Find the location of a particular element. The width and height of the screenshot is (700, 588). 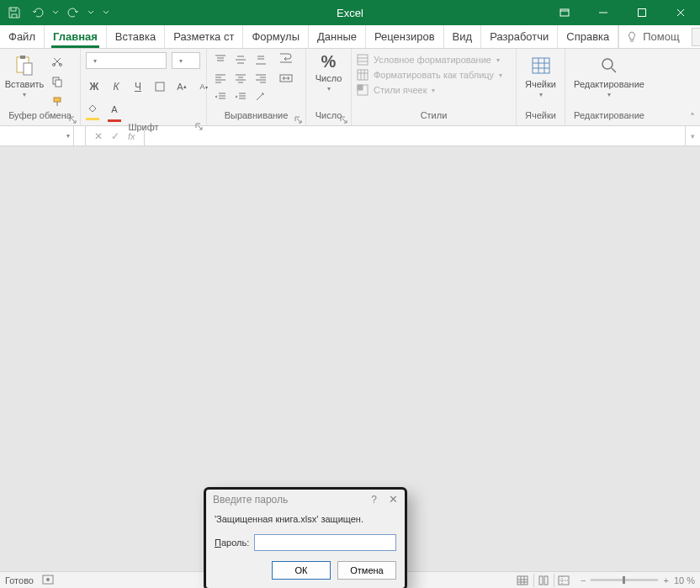

minimize-icon is located at coordinates (603, 13).